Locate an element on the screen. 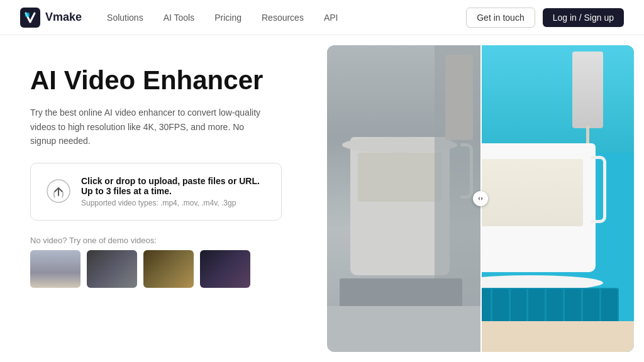 This screenshot has height=362, width=644. floor-before is located at coordinates (404, 329).